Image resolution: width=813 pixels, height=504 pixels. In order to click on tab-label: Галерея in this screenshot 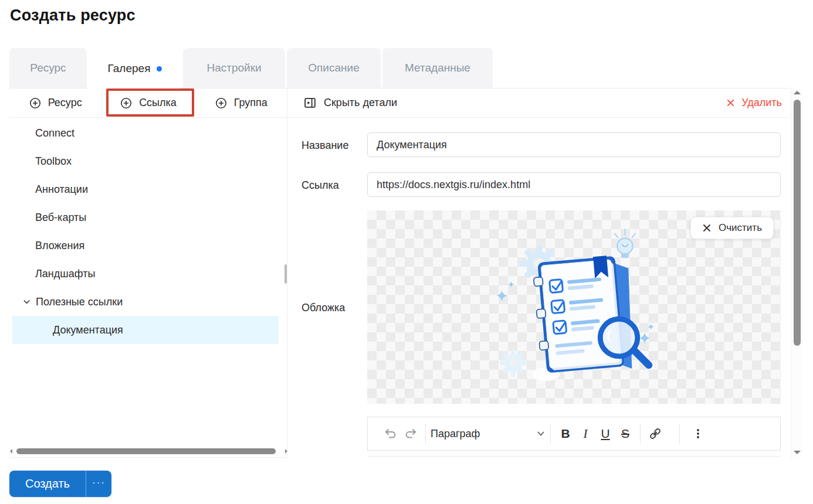, I will do `click(129, 69)`.